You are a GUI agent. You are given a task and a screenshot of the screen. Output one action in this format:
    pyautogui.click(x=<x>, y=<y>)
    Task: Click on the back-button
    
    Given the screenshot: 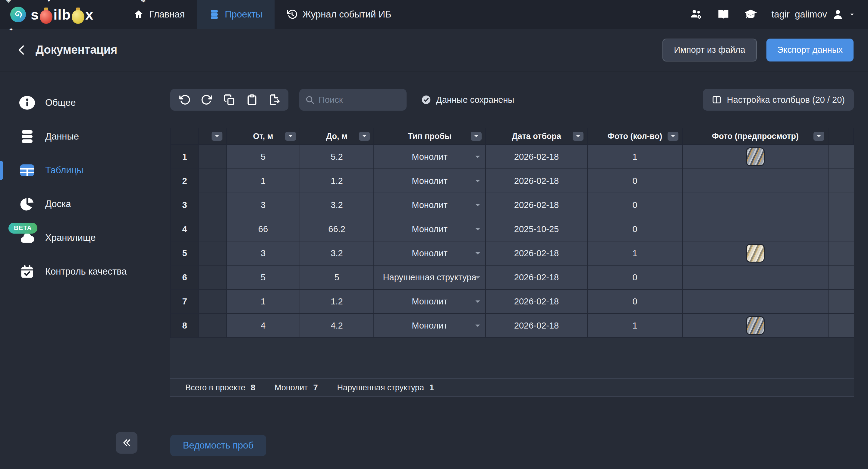 What is the action you would take?
    pyautogui.click(x=22, y=50)
    